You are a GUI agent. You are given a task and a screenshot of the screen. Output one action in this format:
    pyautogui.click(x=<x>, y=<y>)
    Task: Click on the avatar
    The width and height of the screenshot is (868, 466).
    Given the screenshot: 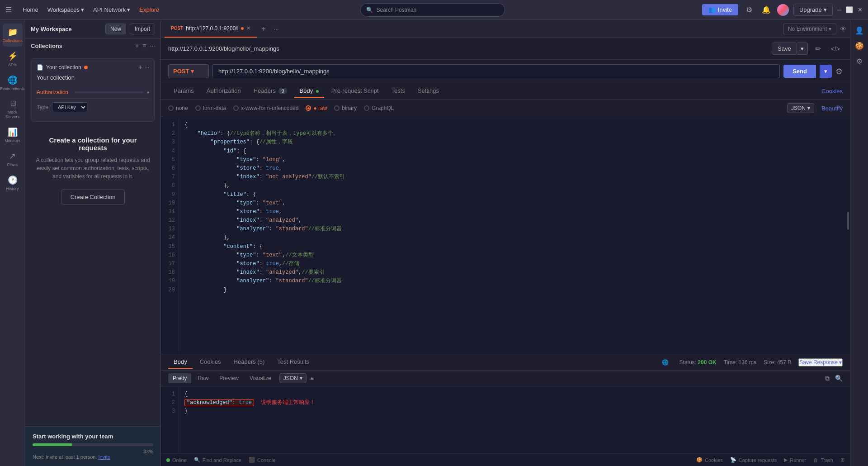 What is the action you would take?
    pyautogui.click(x=783, y=10)
    